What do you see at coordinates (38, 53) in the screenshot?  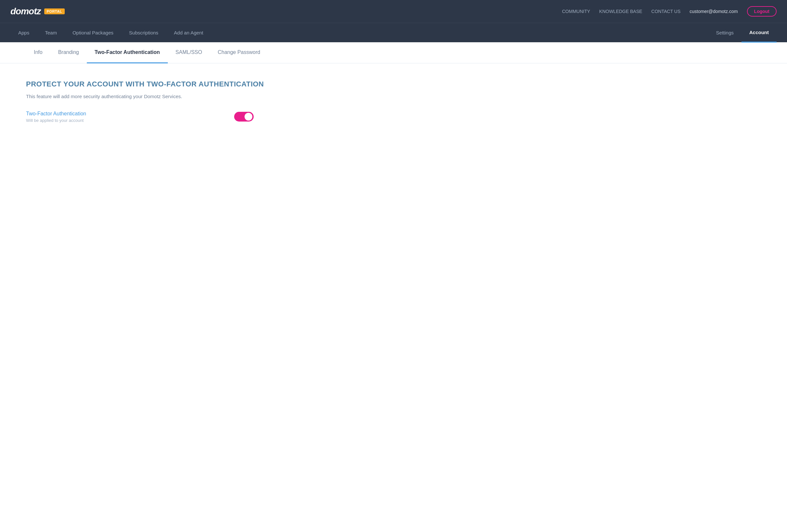 I see `tab-info: Info` at bounding box center [38, 53].